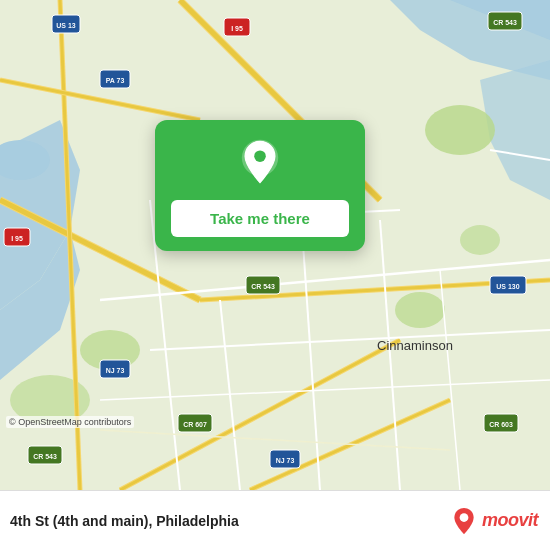 The width and height of the screenshot is (550, 550). Describe the element at coordinates (116, 80) in the screenshot. I see `svg-text: PA 73` at that location.